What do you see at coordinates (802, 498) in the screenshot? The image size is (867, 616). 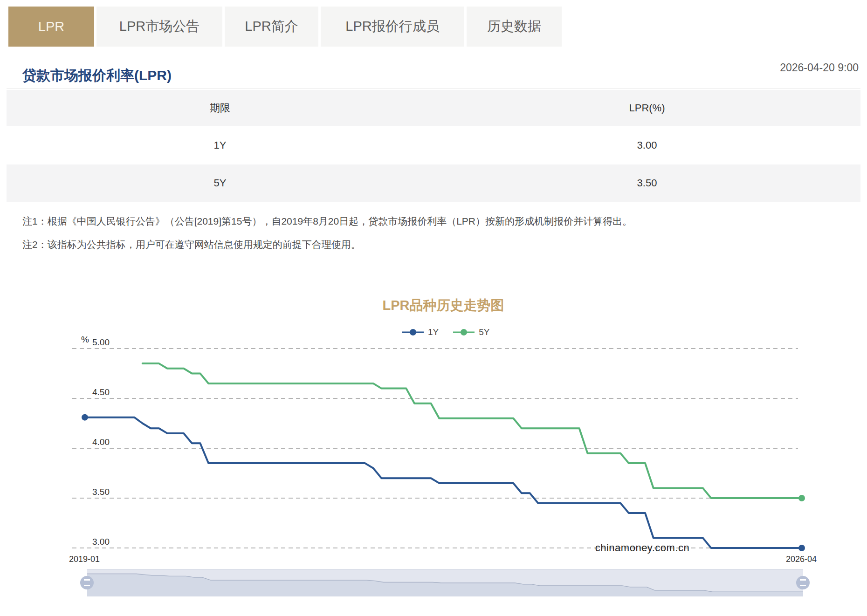 I see `series-end-dot-5y` at bounding box center [802, 498].